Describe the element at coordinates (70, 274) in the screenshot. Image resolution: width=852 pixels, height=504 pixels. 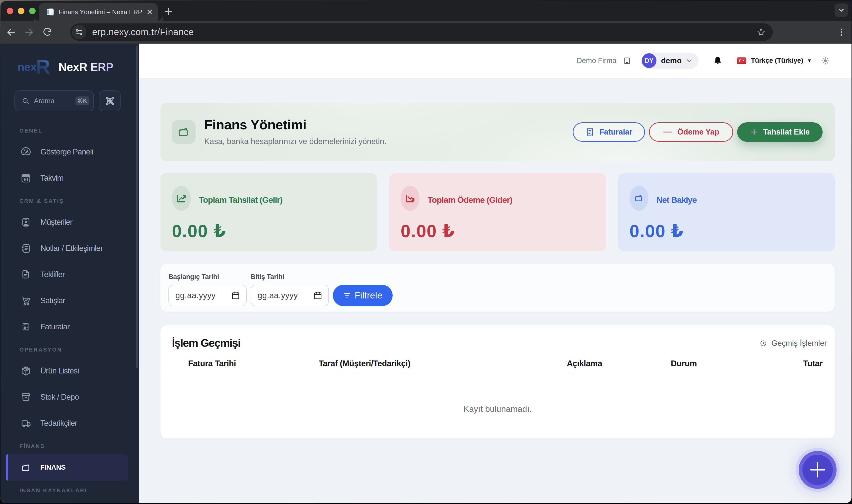
I see `sidebar-item-teklifler: Teklifler` at that location.